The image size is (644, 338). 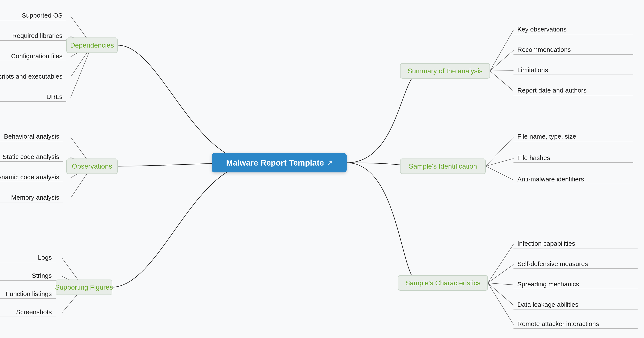 I want to click on leaf-static-code: Static code analysis, so click(x=32, y=157).